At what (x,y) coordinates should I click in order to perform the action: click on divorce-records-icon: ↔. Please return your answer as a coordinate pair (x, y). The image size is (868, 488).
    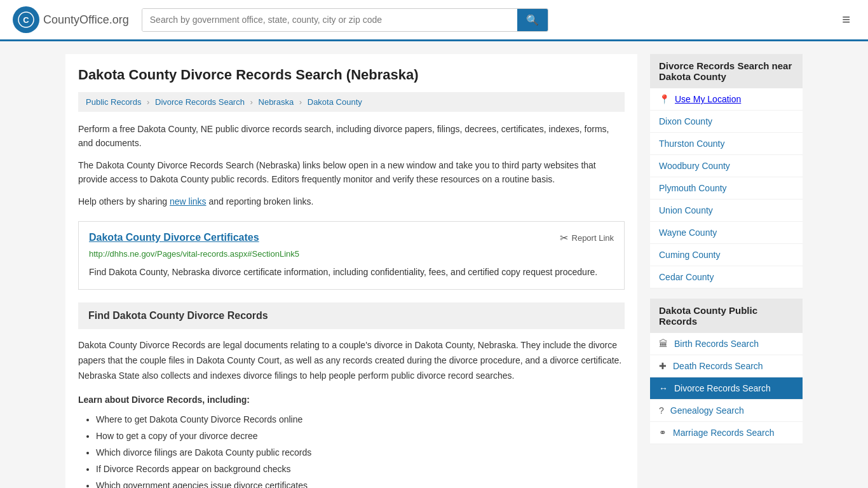
    Looking at the image, I should click on (663, 388).